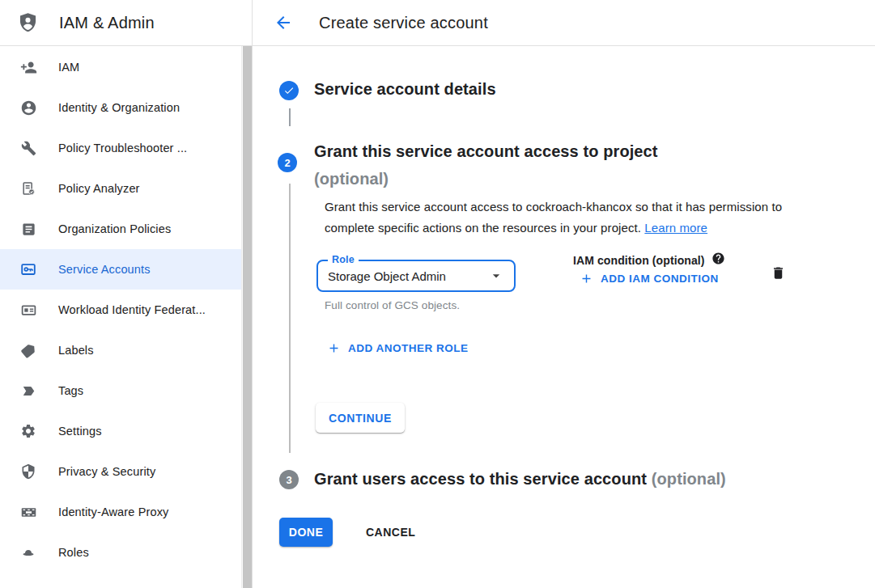  What do you see at coordinates (28, 188) in the screenshot?
I see `policy-analyzer-icon` at bounding box center [28, 188].